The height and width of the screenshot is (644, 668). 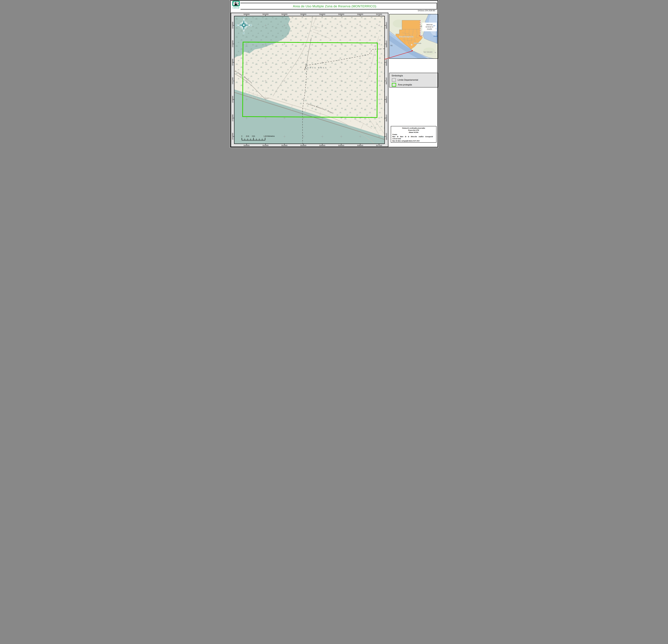 I want to click on guatemala-country-label: Guatemala, so click(x=406, y=37).